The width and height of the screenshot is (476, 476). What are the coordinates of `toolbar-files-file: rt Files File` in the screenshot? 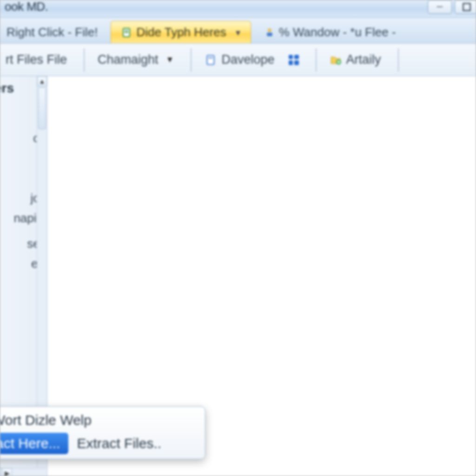 It's located at (38, 60).